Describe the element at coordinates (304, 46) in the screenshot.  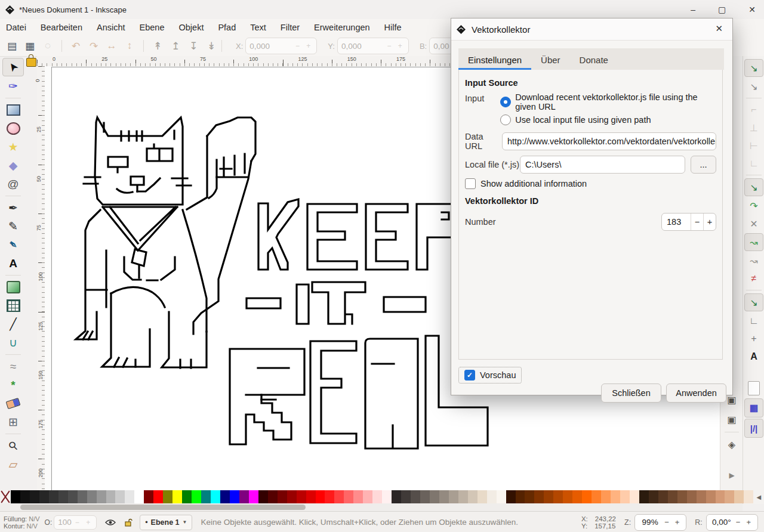
I see `x-field-spin: − +` at that location.